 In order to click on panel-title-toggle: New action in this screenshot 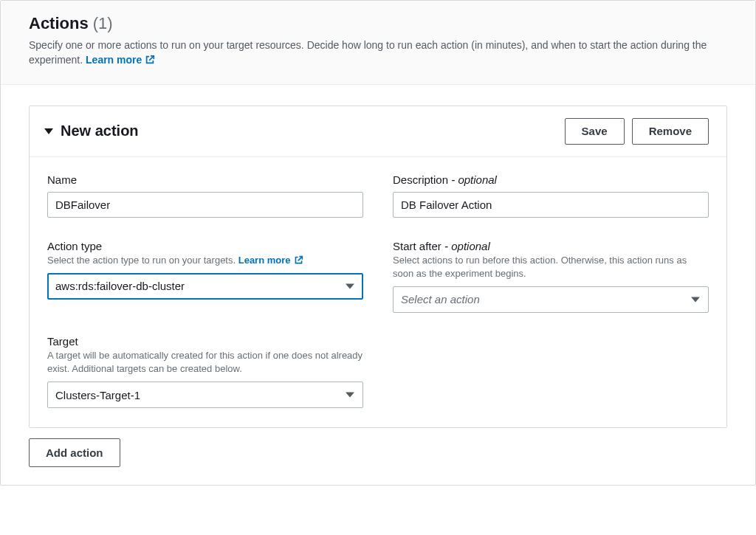, I will do `click(92, 131)`.